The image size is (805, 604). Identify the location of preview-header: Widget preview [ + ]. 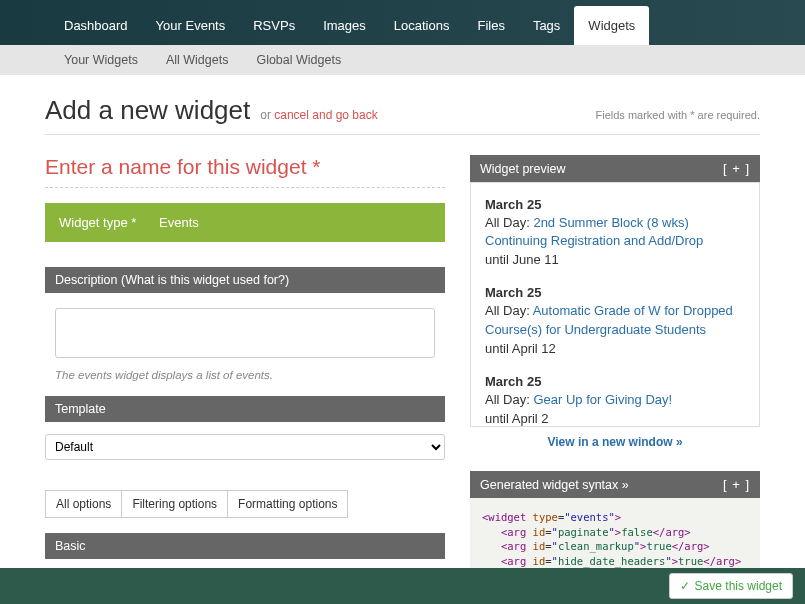
(615, 168).